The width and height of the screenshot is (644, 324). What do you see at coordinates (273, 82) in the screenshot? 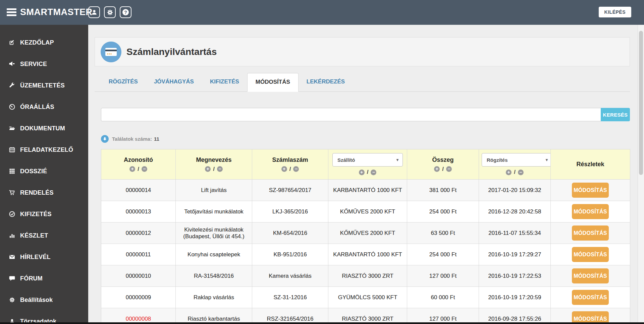
I see `tab-modositas: MÓDOSÍTÁS` at bounding box center [273, 82].